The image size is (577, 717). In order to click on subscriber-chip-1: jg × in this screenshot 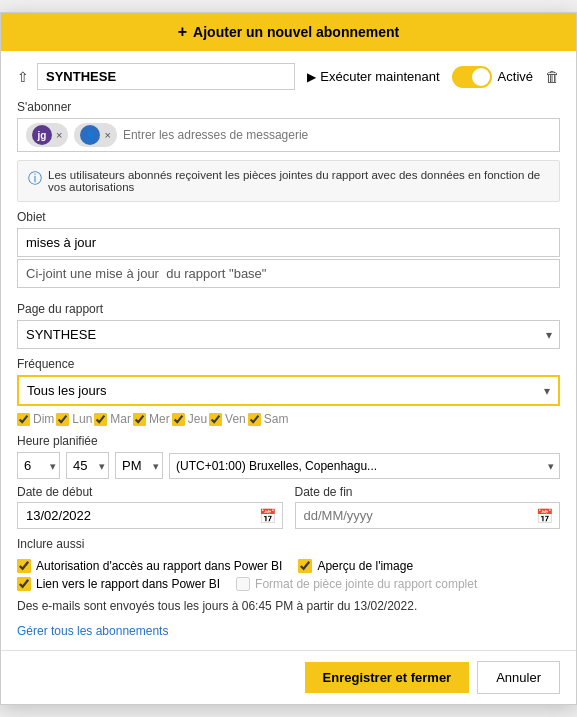, I will do `click(47, 135)`.